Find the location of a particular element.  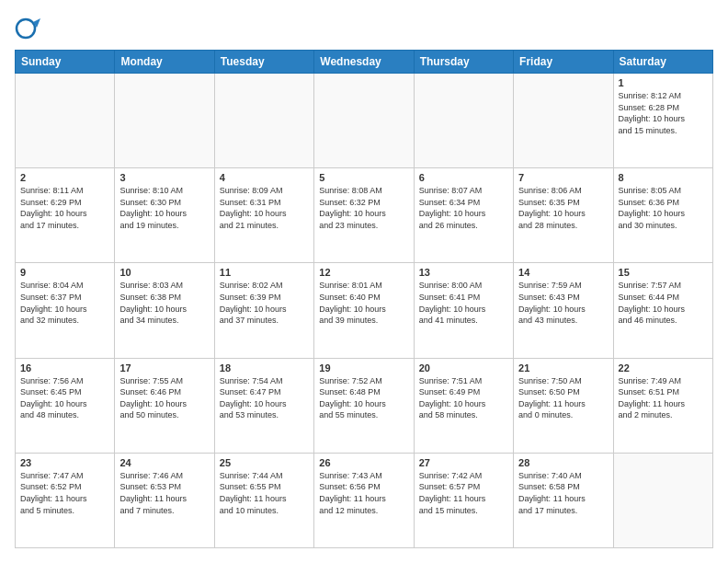

day-info: Sunrise: 7:52 AM Sunset: 6:48 PM Dayligh… is located at coordinates (364, 398).